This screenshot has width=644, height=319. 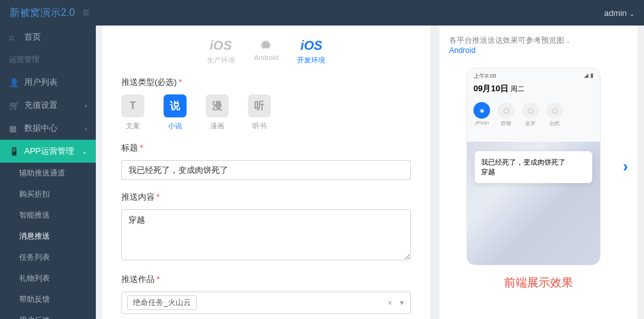 What do you see at coordinates (175, 126) in the screenshot?
I see `type-label: 小说` at bounding box center [175, 126].